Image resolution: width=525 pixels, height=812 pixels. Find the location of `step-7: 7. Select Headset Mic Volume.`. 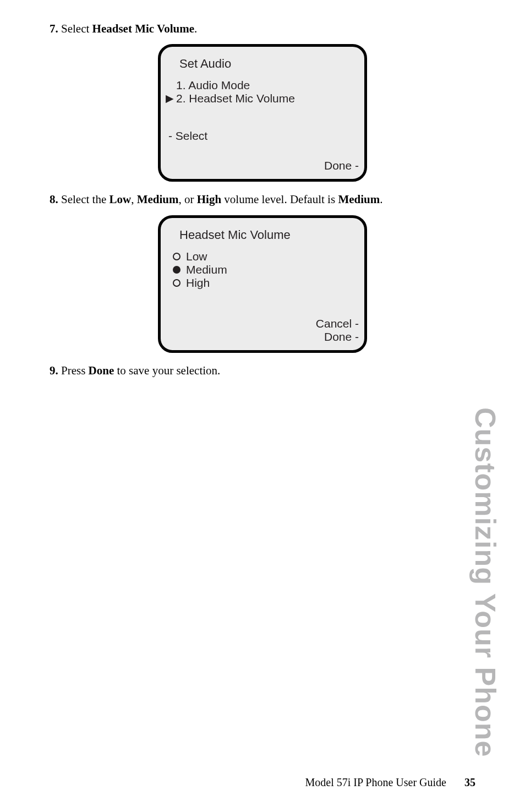

step-7: 7. Select Headset Mic Volume. is located at coordinates (262, 29).